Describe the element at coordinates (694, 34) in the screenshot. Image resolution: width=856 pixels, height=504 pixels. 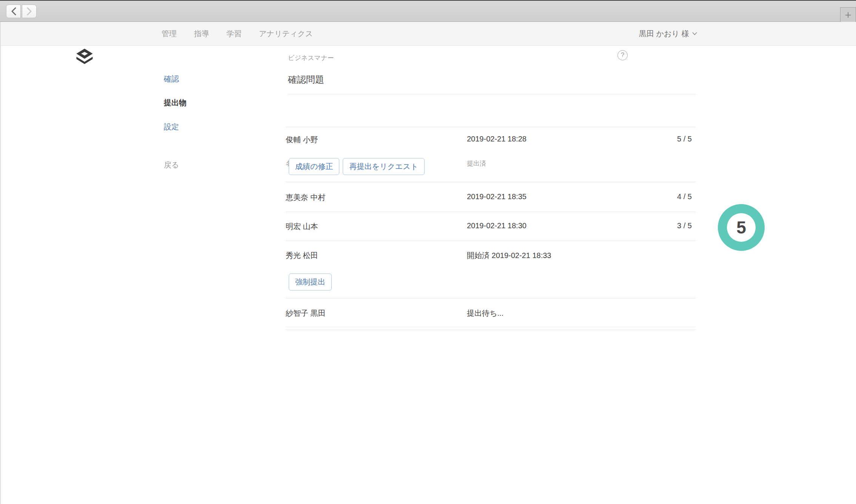
I see `chevron-down-icon` at that location.